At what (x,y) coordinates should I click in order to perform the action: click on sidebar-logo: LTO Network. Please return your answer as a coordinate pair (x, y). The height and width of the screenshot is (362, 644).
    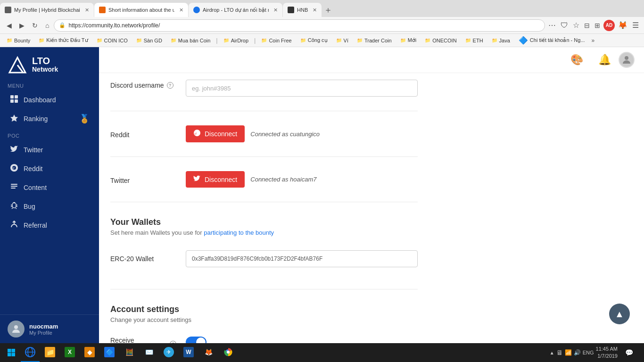
    Looking at the image, I should click on (50, 63).